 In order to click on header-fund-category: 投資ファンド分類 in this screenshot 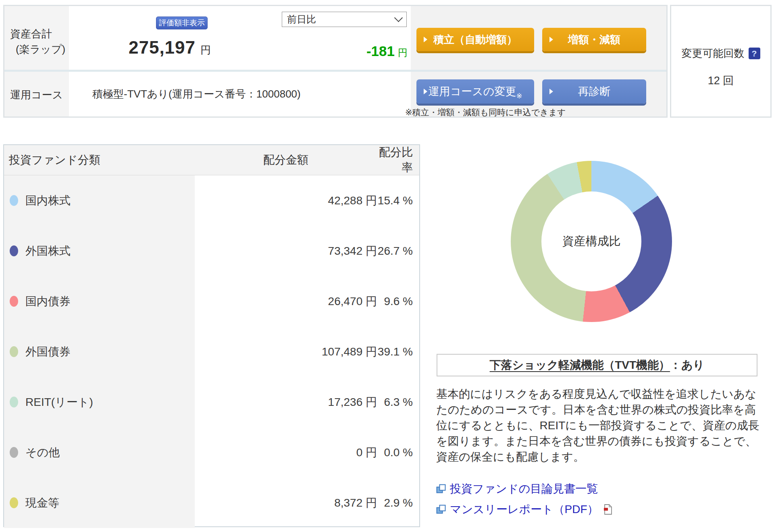, I will do `click(99, 160)`.